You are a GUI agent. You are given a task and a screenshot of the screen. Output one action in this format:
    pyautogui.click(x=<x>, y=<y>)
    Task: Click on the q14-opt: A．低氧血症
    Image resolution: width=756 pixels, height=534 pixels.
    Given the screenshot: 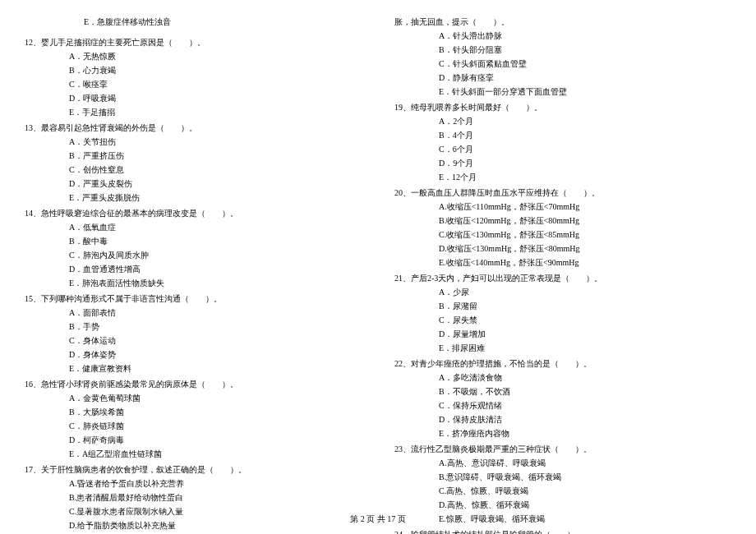 What is the action you would take?
    pyautogui.click(x=193, y=227)
    